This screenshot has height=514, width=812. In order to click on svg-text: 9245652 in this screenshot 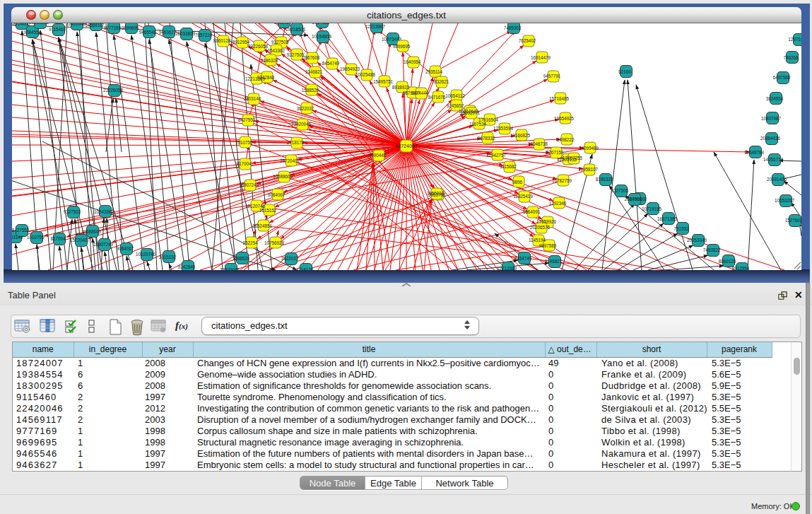, I will do `click(455, 106)`.